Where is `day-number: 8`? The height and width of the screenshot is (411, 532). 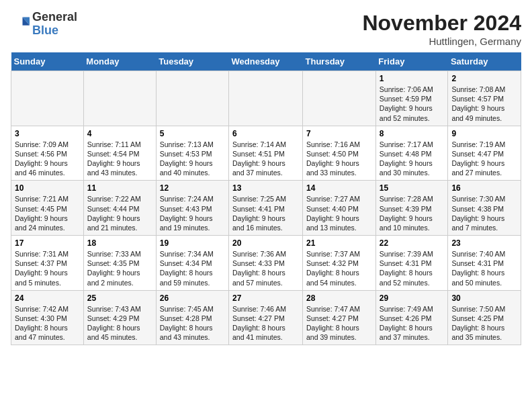 day-number: 8 is located at coordinates (412, 134).